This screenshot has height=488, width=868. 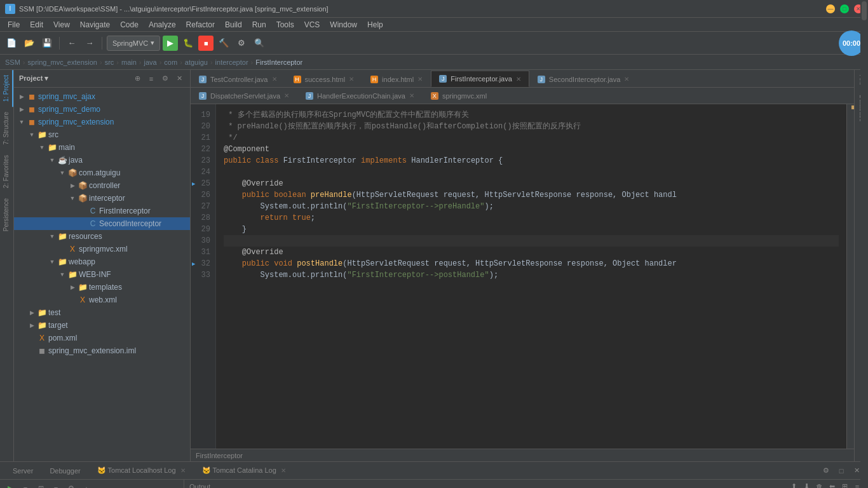 I want to click on breadcrumb-java: java, so click(x=151, y=62).